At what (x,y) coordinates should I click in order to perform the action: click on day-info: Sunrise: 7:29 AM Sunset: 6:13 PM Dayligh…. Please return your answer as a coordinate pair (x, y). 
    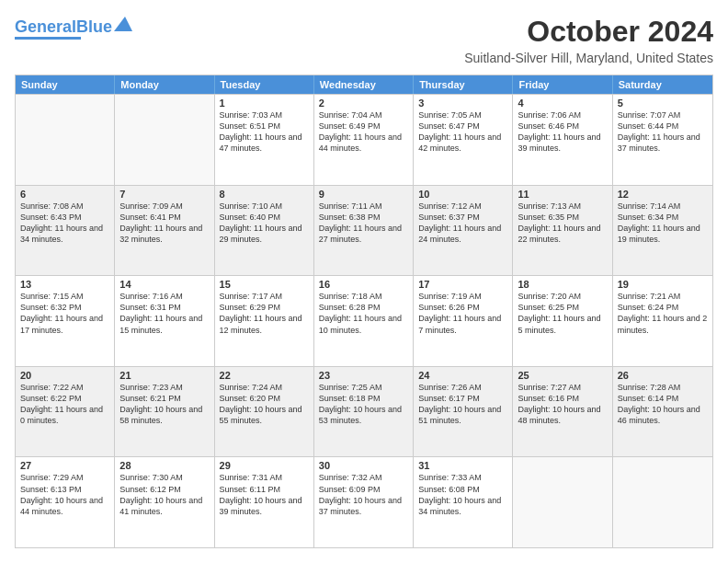
    Looking at the image, I should click on (64, 495).